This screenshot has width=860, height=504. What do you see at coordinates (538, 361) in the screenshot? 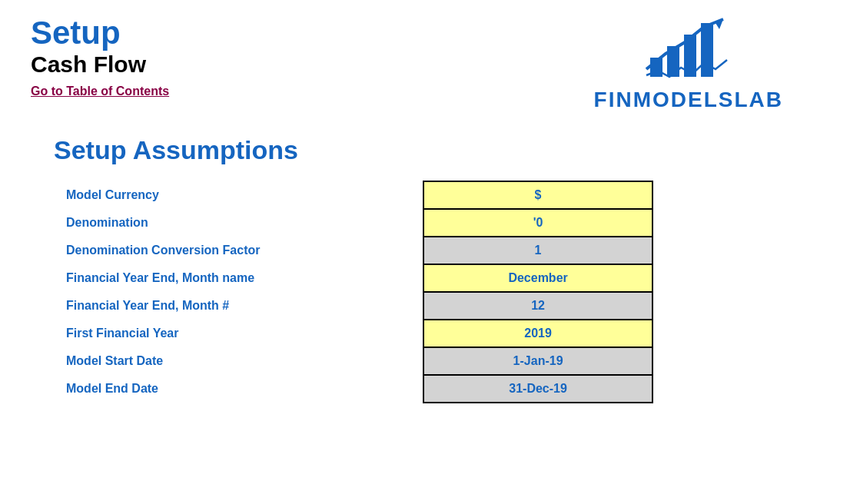
I see `row-value: 1-Jan-19` at bounding box center [538, 361].